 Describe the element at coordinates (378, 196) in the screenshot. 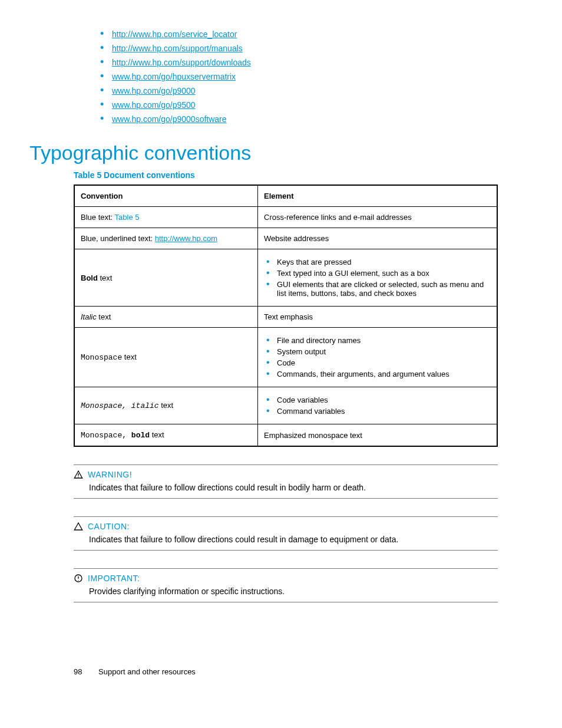

I see `table-header: Element` at that location.